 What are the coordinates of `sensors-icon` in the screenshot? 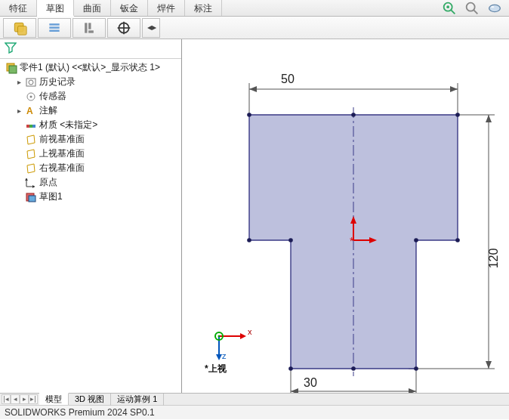 It's located at (31, 97).